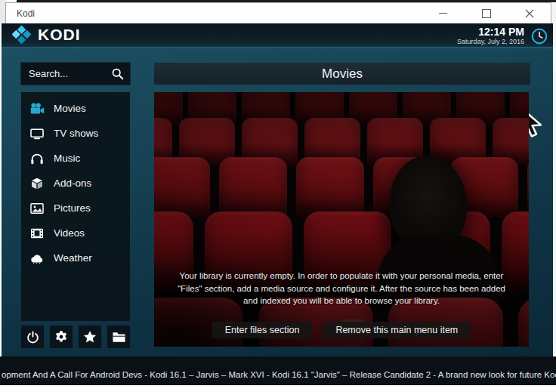 Image resolution: width=556 pixels, height=392 pixels. Describe the element at coordinates (491, 42) in the screenshot. I see `clock-date: Saturday, July 2, 2016` at that location.